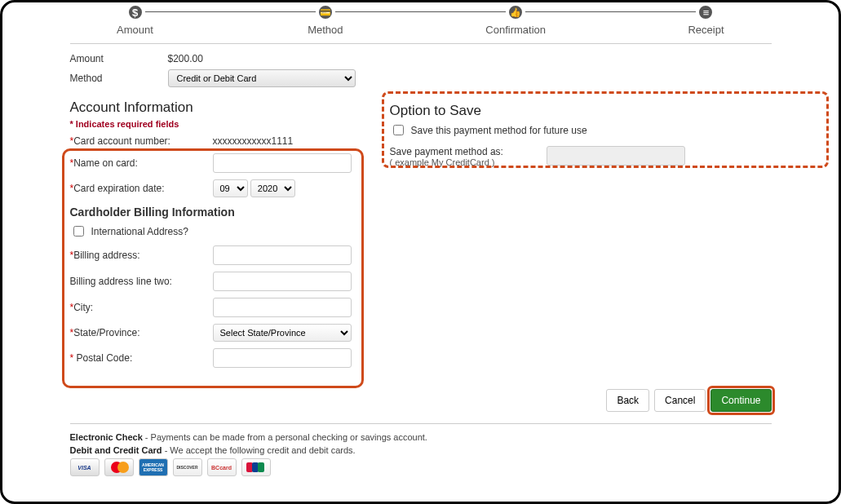  Describe the element at coordinates (463, 152) in the screenshot. I see `save-as-label: Save payment method as:` at that location.